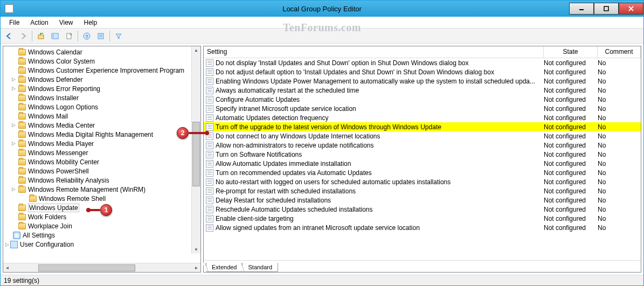 This screenshot has height=286, width=644. I want to click on toolbar: ?, so click(322, 36).